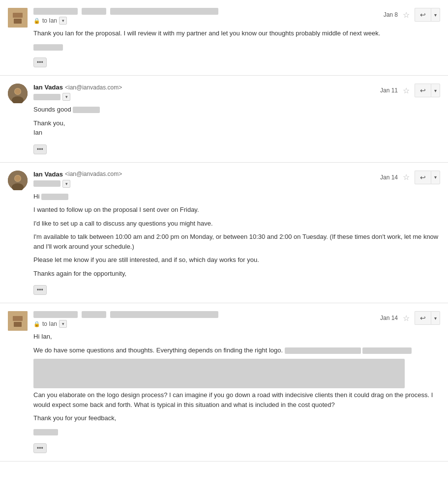 Image resolution: width=448 pixels, height=490 pixels. What do you see at coordinates (237, 274) in the screenshot?
I see `body-text-3e: Thanks again for the opportunity,` at bounding box center [237, 274].